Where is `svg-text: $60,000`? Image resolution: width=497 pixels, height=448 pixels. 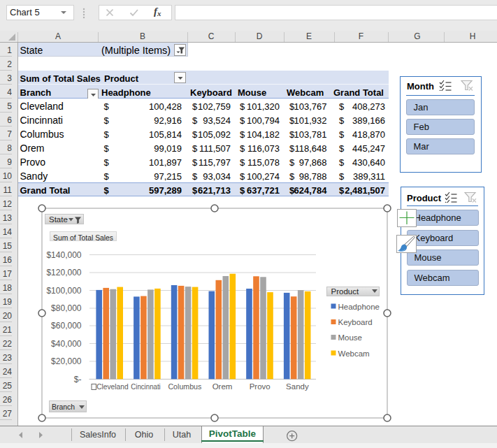 svg-text: $60,000 is located at coordinates (66, 326).